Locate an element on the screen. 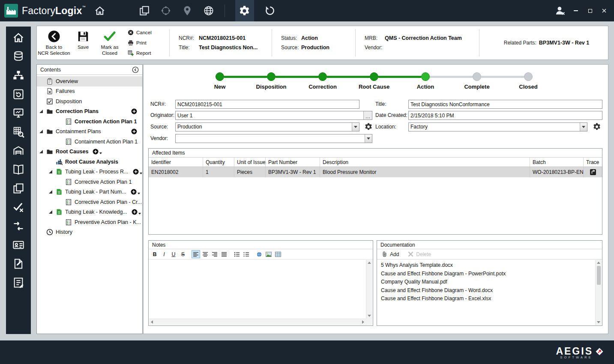  home-icon is located at coordinates (100, 11).